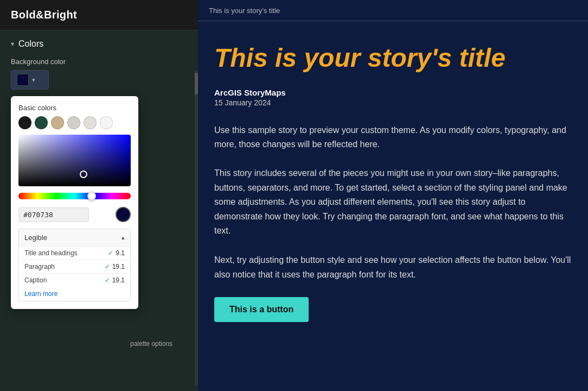  I want to click on story-body-1: This story includes several of the piece…, so click(393, 202).